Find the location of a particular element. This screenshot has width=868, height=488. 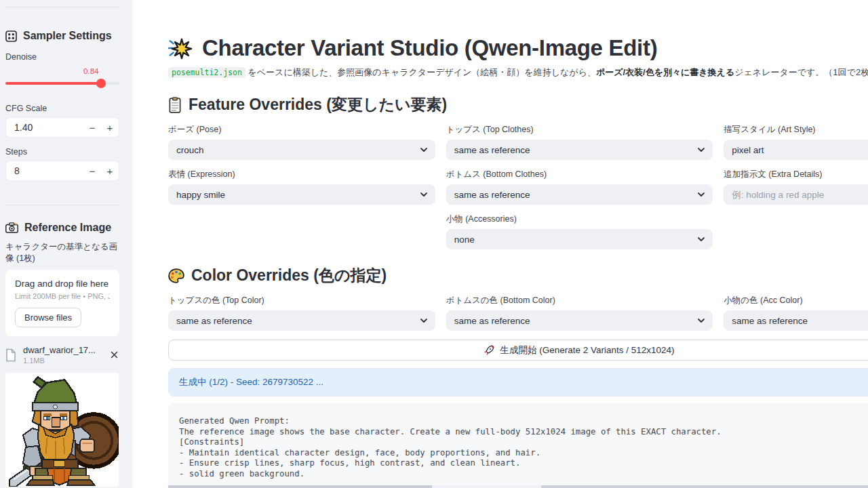

color-row: トップスの色 (Top Color) same as reference ボトム… is located at coordinates (518, 313).